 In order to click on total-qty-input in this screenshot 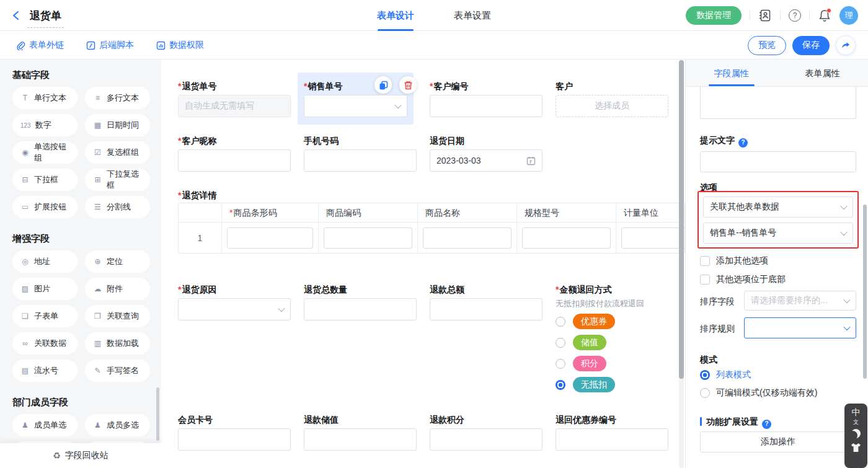, I will do `click(360, 309)`.